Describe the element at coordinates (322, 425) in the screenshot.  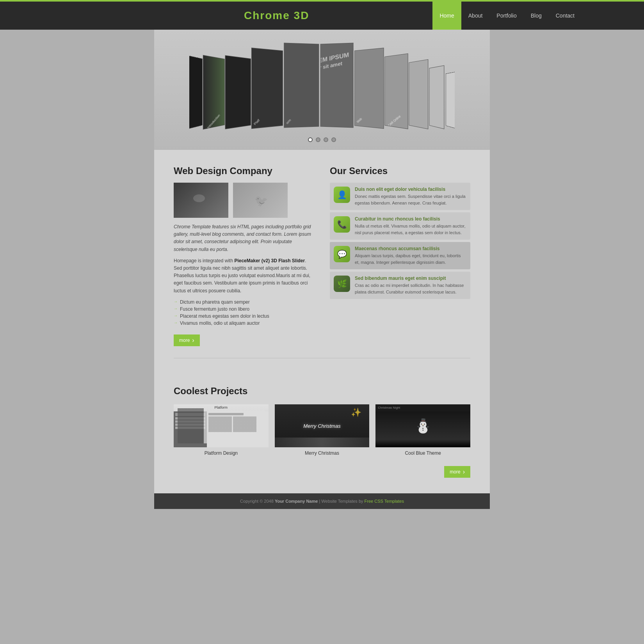
I see `christmas-text: Merry Christmas` at that location.